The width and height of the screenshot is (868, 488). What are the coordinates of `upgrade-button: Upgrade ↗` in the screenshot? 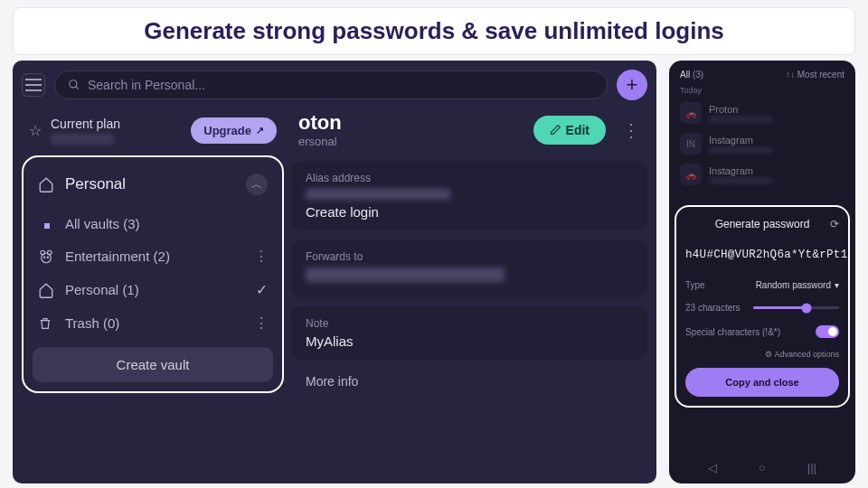 It's located at (233, 130).